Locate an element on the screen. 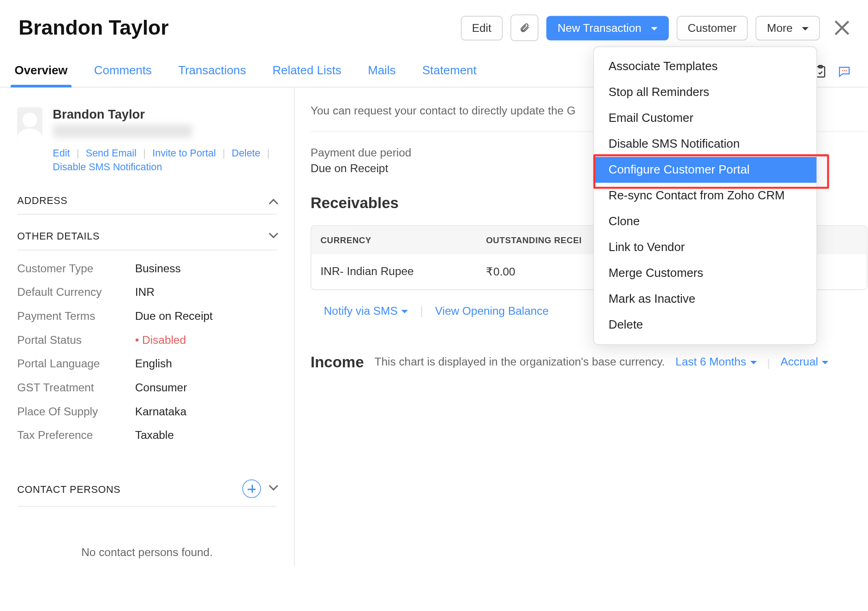  detail-value: Consumer is located at coordinates (162, 389).